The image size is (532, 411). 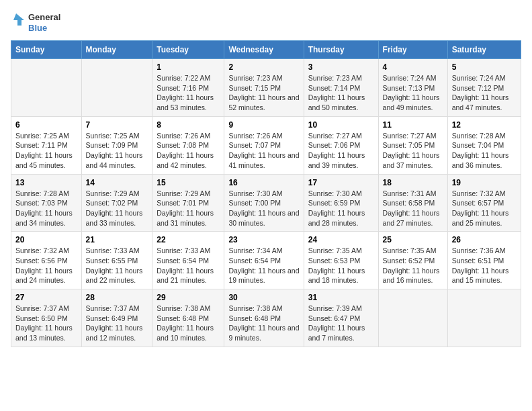 I want to click on day-number: 13, so click(x=46, y=183).